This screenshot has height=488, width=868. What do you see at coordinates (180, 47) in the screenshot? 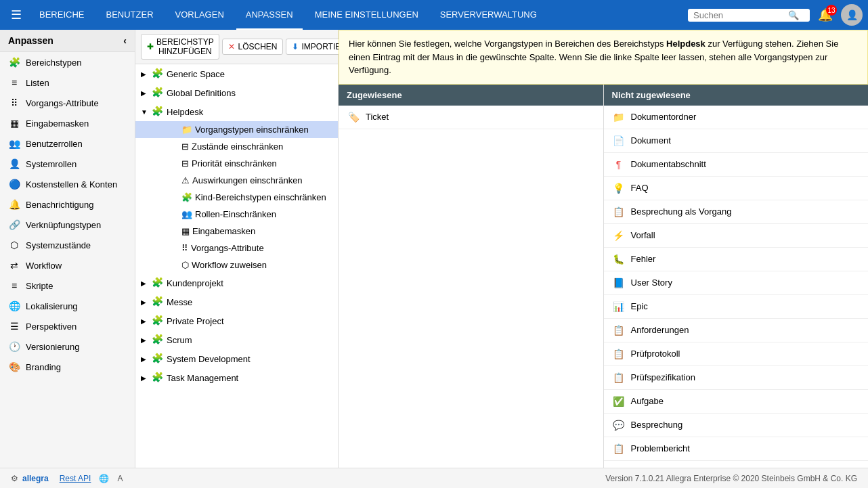
I see `add-bereichstyp-button: ✚ BEREICHSTYP HINZUFÜGEN` at bounding box center [180, 47].